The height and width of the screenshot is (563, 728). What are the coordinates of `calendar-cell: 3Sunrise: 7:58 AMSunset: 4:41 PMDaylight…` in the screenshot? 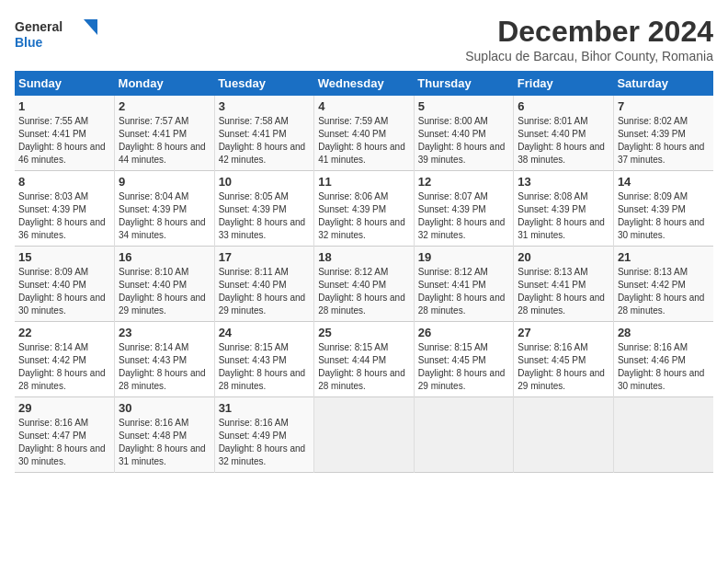 It's located at (265, 133).